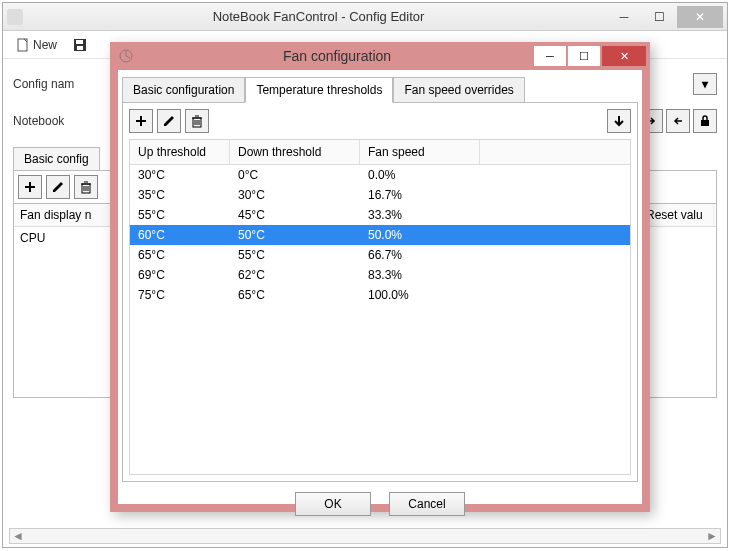 The height and width of the screenshot is (551, 730). What do you see at coordinates (380, 121) in the screenshot?
I see `pane-toolbar` at bounding box center [380, 121].